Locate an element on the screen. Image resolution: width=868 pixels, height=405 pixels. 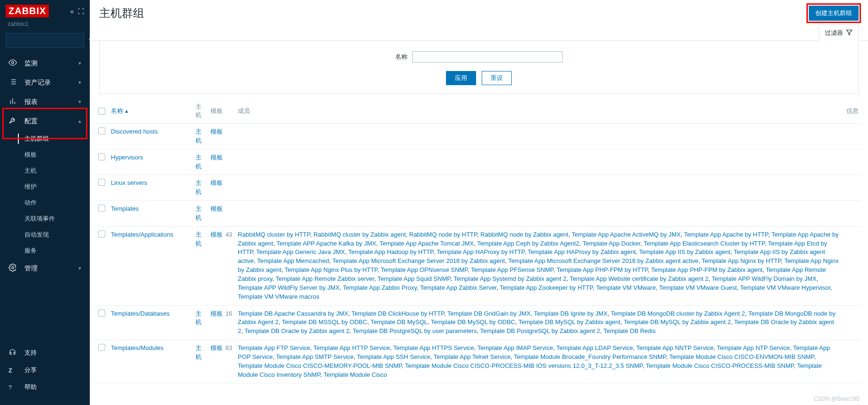
group-name-link: Hypervisors is located at coordinates (127, 157).